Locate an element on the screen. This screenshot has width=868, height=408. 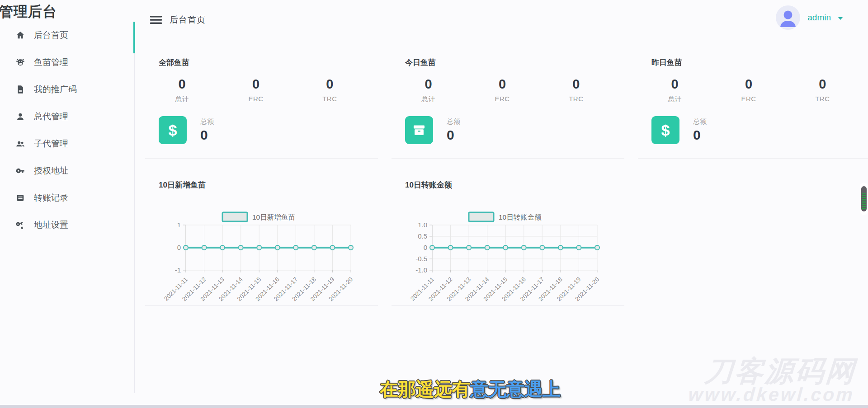
svg-text: 1.0 is located at coordinates (422, 225).